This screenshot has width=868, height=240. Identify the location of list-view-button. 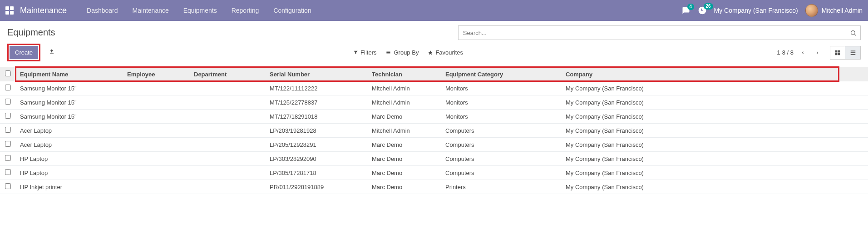
(853, 53).